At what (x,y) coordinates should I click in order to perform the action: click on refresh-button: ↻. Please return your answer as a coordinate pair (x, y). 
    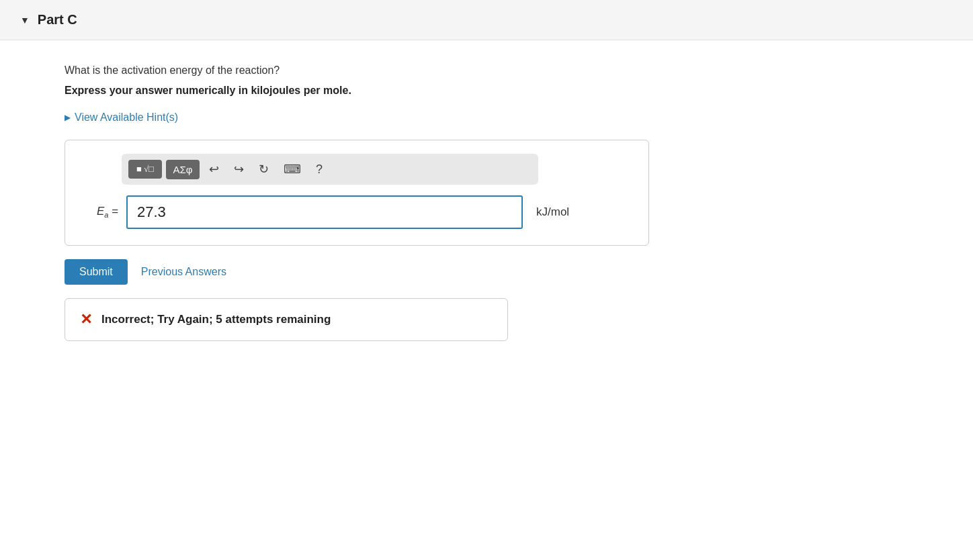
    Looking at the image, I should click on (263, 169).